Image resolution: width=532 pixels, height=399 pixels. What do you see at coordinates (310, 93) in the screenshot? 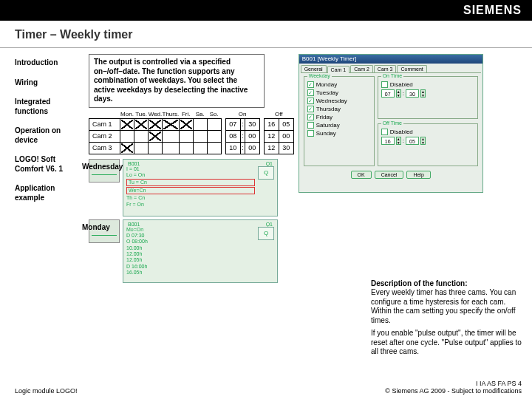
I see `checkbox-tuesday` at bounding box center [310, 93].